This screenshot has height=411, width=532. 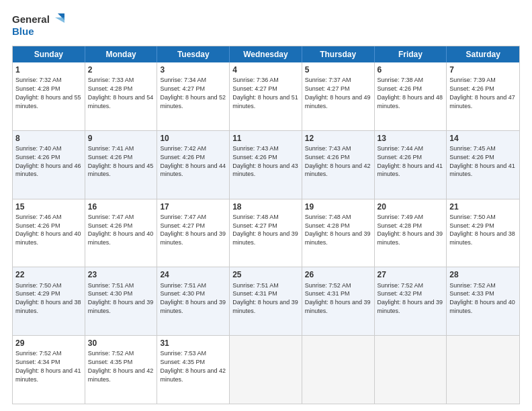 What do you see at coordinates (339, 54) in the screenshot?
I see `header-thursday: Thursday` at bounding box center [339, 54].